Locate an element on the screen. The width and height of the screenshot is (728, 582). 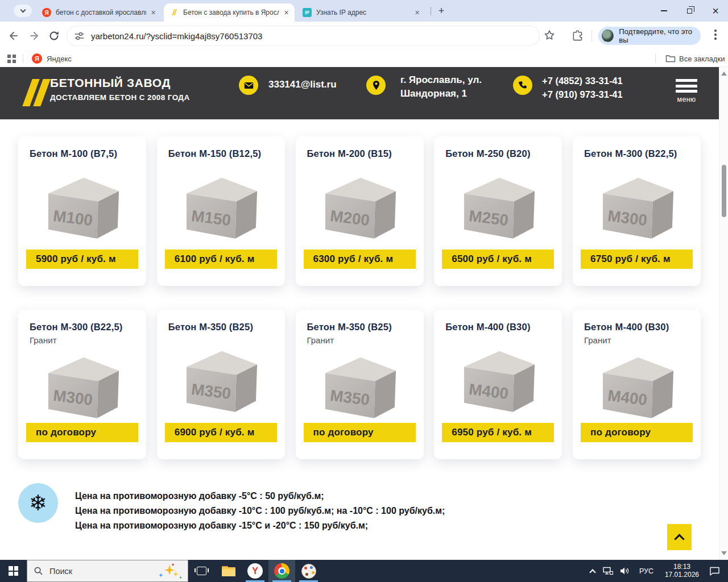
task-view-icon is located at coordinates (201, 571).